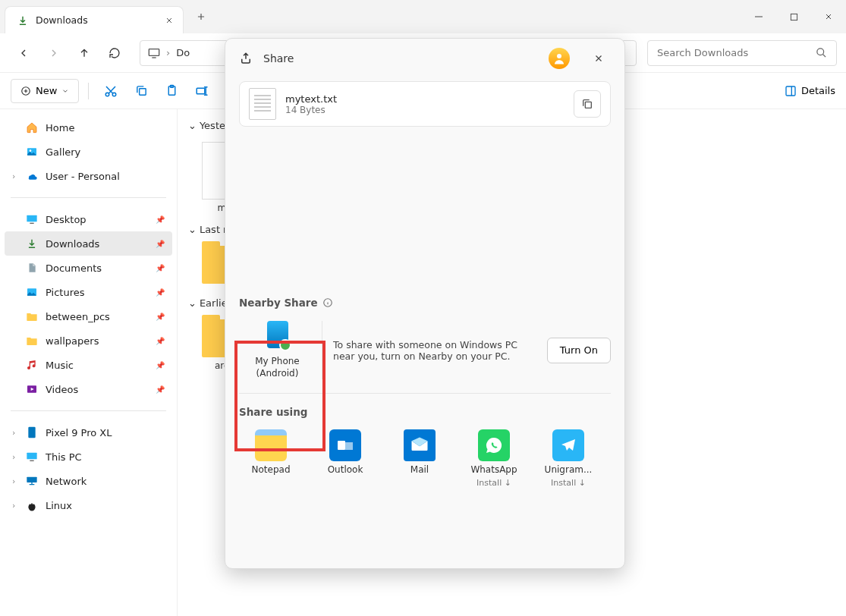 The width and height of the screenshot is (846, 616). What do you see at coordinates (32, 219) in the screenshot?
I see `desktop-icon` at bounding box center [32, 219].